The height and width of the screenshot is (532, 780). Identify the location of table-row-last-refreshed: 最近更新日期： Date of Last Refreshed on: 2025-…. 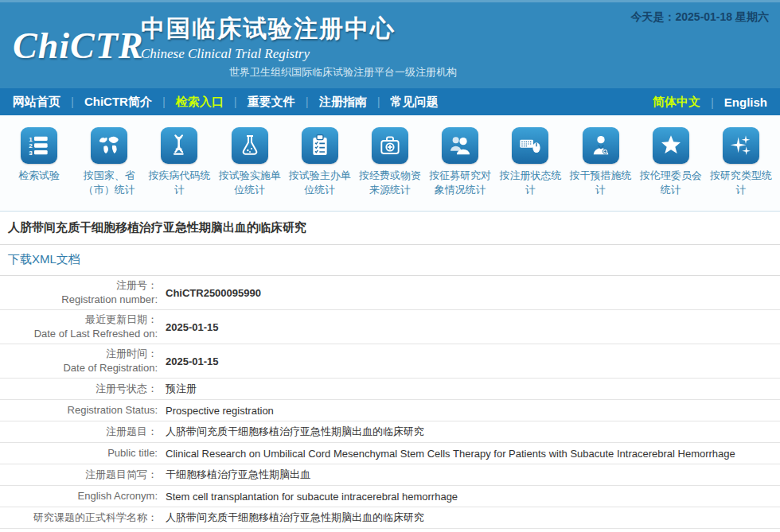
(390, 328).